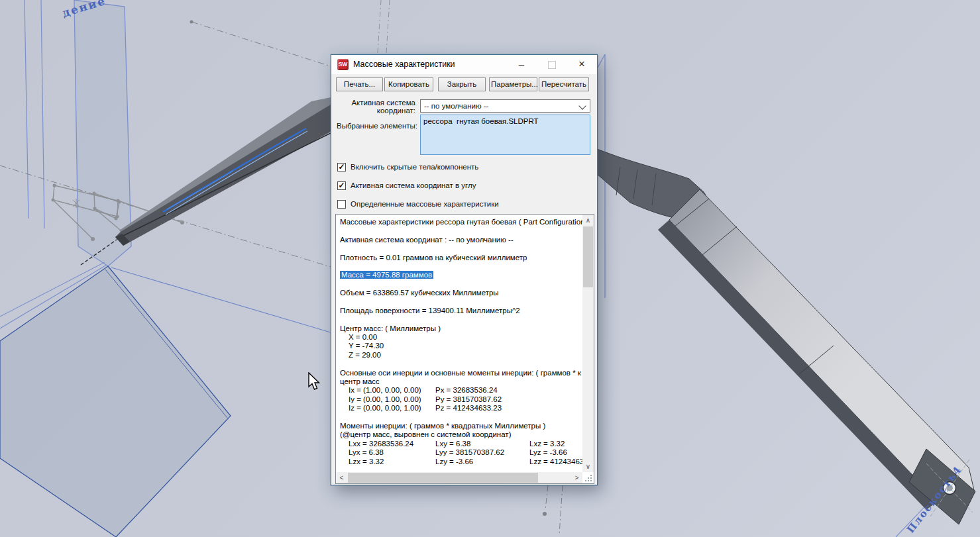 The height and width of the screenshot is (537, 980). What do you see at coordinates (443, 478) in the screenshot?
I see `horizontal-scroll-thumb` at bounding box center [443, 478].